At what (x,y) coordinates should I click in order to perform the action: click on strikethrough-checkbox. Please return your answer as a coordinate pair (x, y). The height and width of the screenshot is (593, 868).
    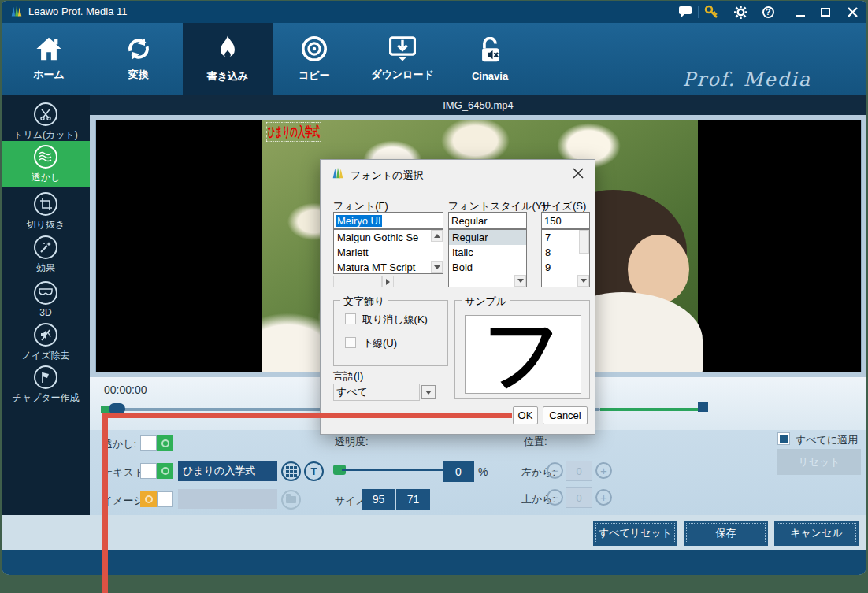
    Looking at the image, I should click on (351, 319).